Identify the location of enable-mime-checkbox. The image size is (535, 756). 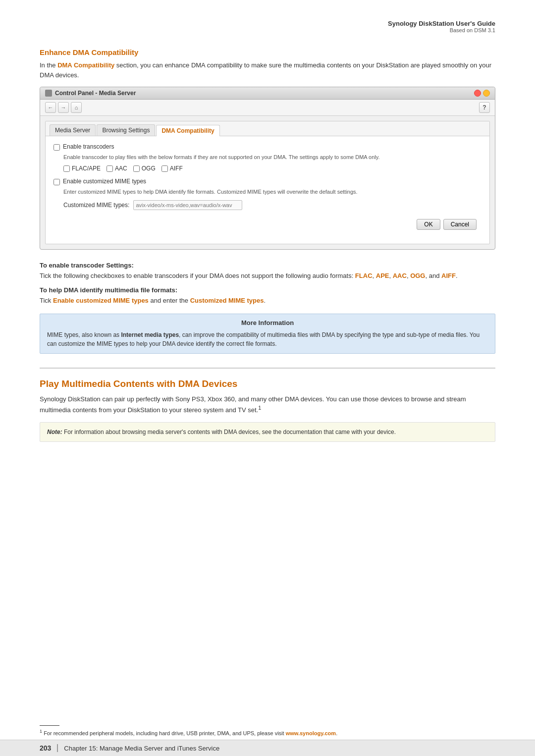
(56, 182).